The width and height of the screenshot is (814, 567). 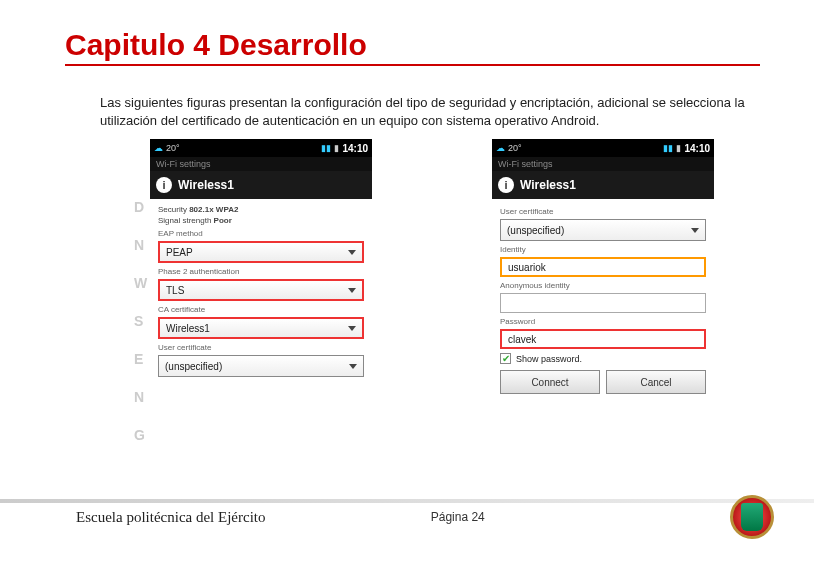 I want to click on school-name: Escuela politécnica del Ejército, so click(x=171, y=518).